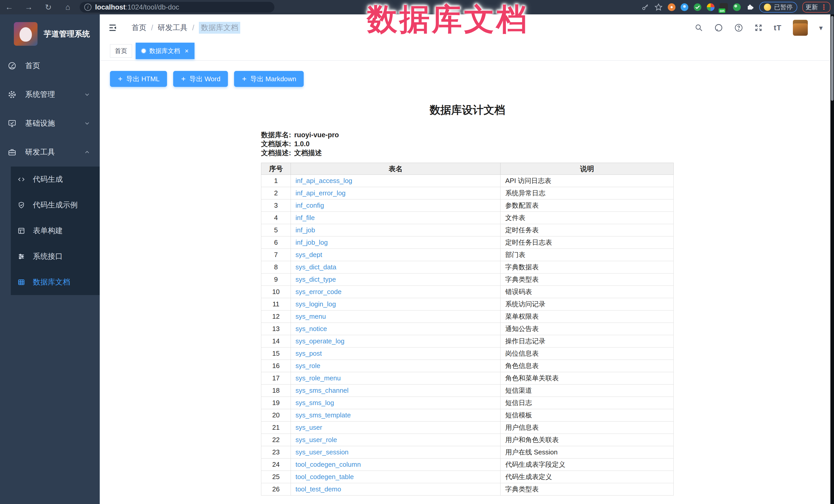  Describe the element at coordinates (173, 28) in the screenshot. I see `breadcrumb-devtools: 研发工具` at that location.